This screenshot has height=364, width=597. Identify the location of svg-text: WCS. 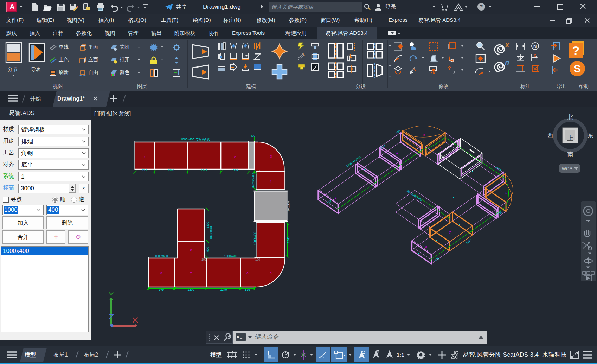
(567, 169).